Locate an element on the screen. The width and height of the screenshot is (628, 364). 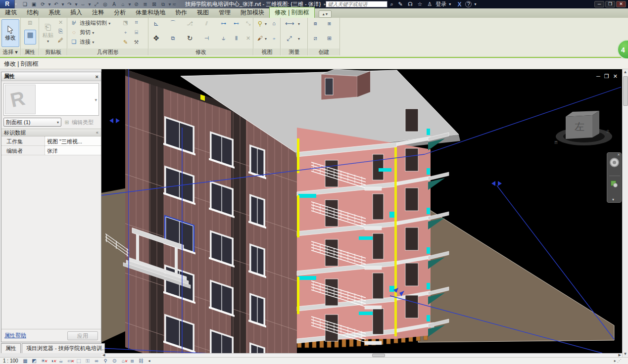
pin-icon: ⊶ is located at coordinates (224, 24).